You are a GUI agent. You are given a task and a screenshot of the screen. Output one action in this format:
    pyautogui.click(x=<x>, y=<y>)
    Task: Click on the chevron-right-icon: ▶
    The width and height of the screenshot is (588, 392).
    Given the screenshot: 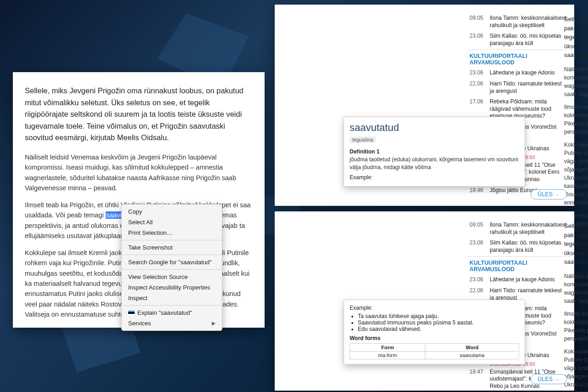 What is the action you would take?
    pyautogui.click(x=214, y=324)
    